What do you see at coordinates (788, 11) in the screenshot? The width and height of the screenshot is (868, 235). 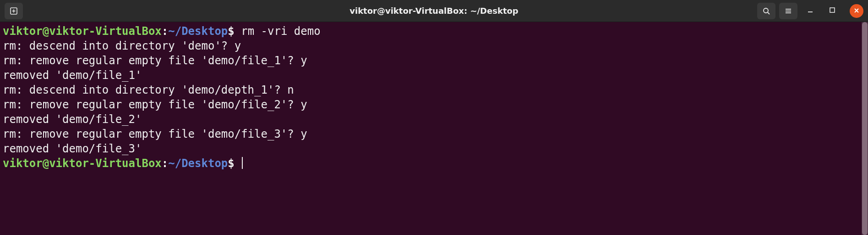 I see `menu-button` at bounding box center [788, 11].